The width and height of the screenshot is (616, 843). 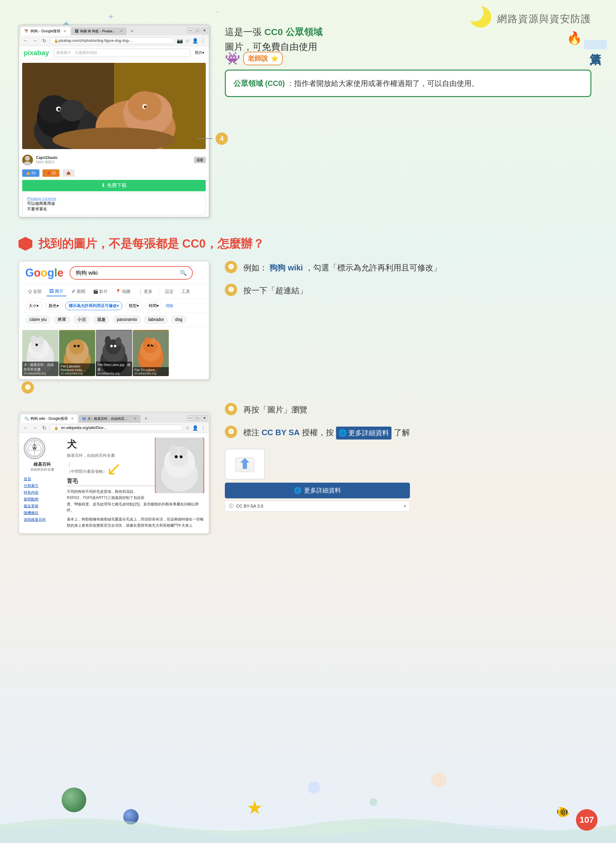 What do you see at coordinates (114, 327) in the screenshot?
I see `google-browser: Google 狗狗 wiki 🔍 Q 全部 🖼 圖片 🗞 新聞 🎬 影片 📍 地…` at bounding box center [114, 327].